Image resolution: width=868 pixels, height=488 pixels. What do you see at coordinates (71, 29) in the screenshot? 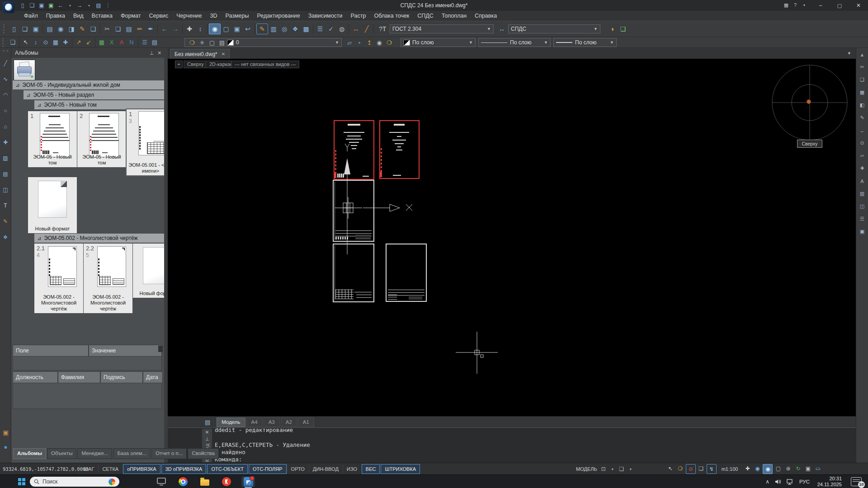
I see `page-setup-icon: ◨` at bounding box center [71, 29].